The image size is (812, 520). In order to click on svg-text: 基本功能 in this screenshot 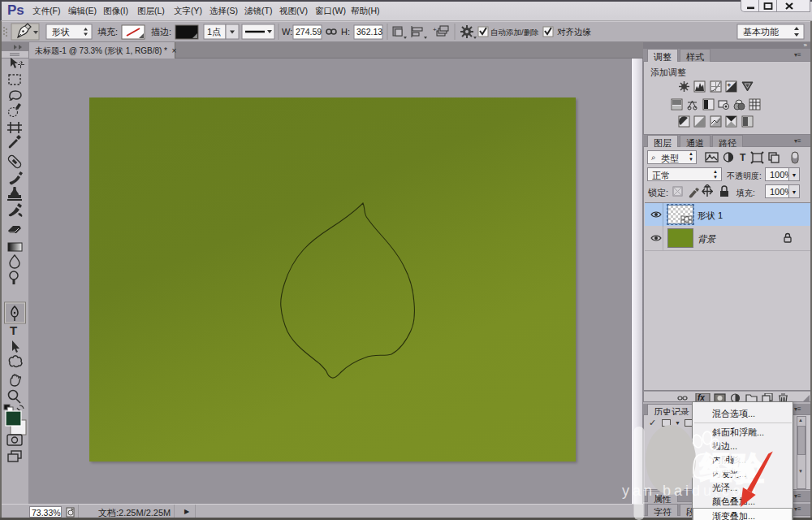, I will do `click(761, 32)`.